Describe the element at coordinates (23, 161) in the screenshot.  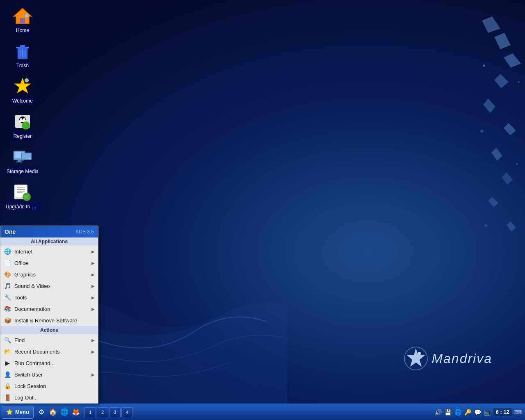
I see `desktop-icon-storage: Storage Media` at that location.